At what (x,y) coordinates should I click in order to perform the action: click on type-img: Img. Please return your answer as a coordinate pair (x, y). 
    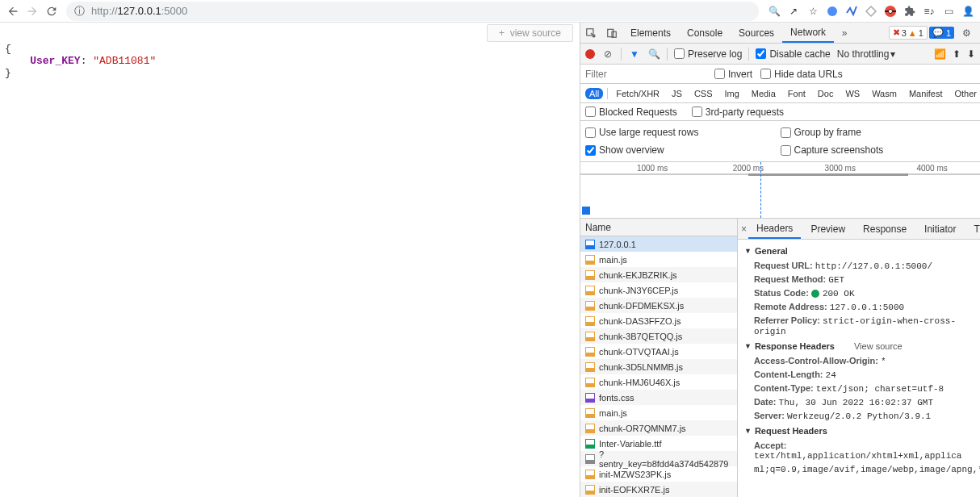
    Looking at the image, I should click on (732, 94).